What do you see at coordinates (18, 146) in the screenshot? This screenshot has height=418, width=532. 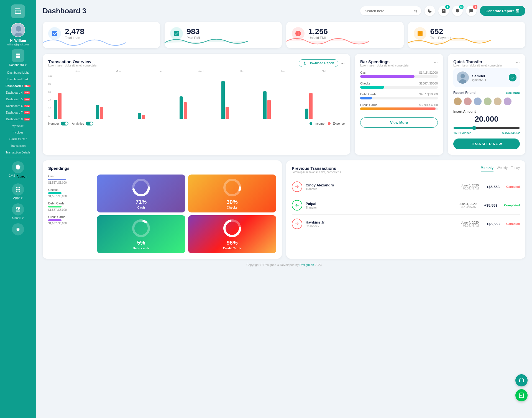 I see `sidebar-item-transaction: Transaction` at bounding box center [18, 146].